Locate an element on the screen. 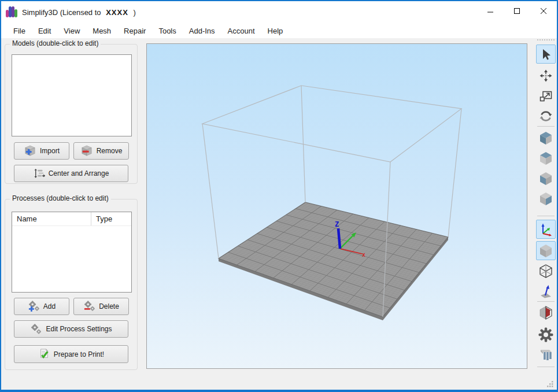 Image resolution: width=558 pixels, height=392 pixels. tool-view-top is located at coordinates (546, 158).